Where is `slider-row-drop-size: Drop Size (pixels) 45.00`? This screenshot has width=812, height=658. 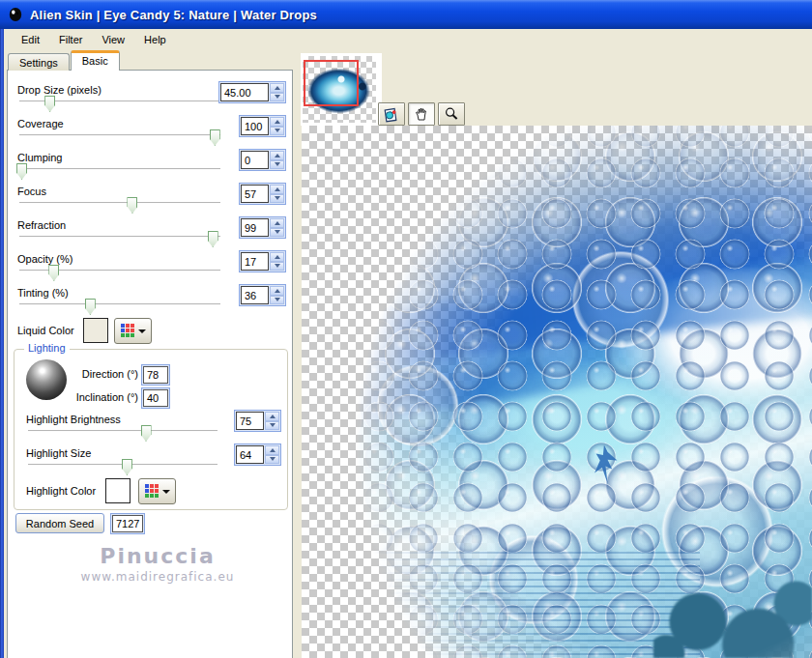
slider-row-drop-size: Drop Size (pixels) 45.00 is located at coordinates (152, 97).